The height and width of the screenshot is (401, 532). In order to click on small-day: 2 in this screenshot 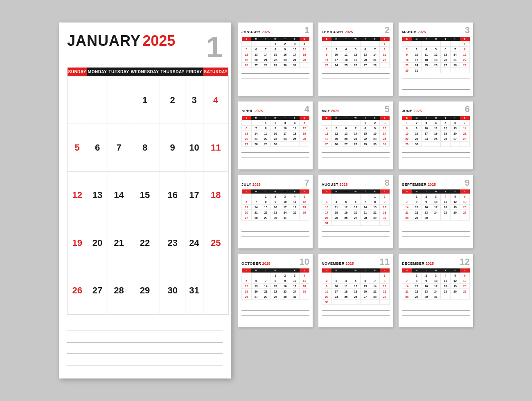, I will do `click(327, 281)`.